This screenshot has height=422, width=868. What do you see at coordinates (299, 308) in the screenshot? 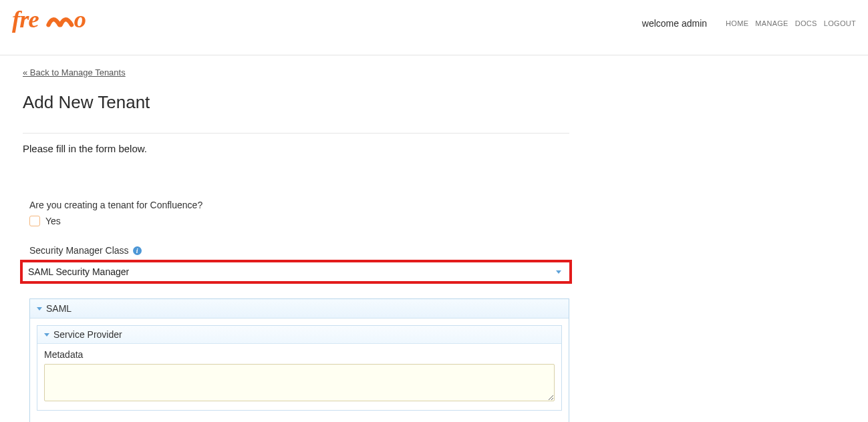
I see `saml-panel-header: SAML` at bounding box center [299, 308].